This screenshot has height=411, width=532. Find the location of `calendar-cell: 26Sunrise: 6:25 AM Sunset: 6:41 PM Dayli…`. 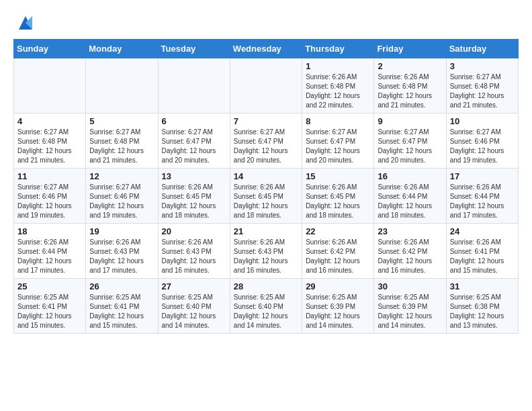

calendar-cell: 26Sunrise: 6:25 AM Sunset: 6:41 PM Dayli… is located at coordinates (122, 306).